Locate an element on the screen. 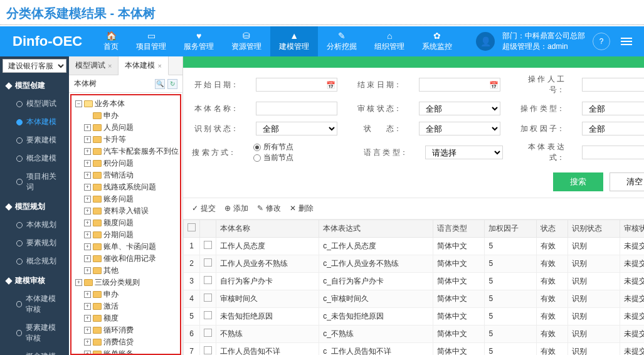 Image resolution: width=644 pixels, height=355 pixels. tree-node: +循环消费 is located at coordinates (125, 330).